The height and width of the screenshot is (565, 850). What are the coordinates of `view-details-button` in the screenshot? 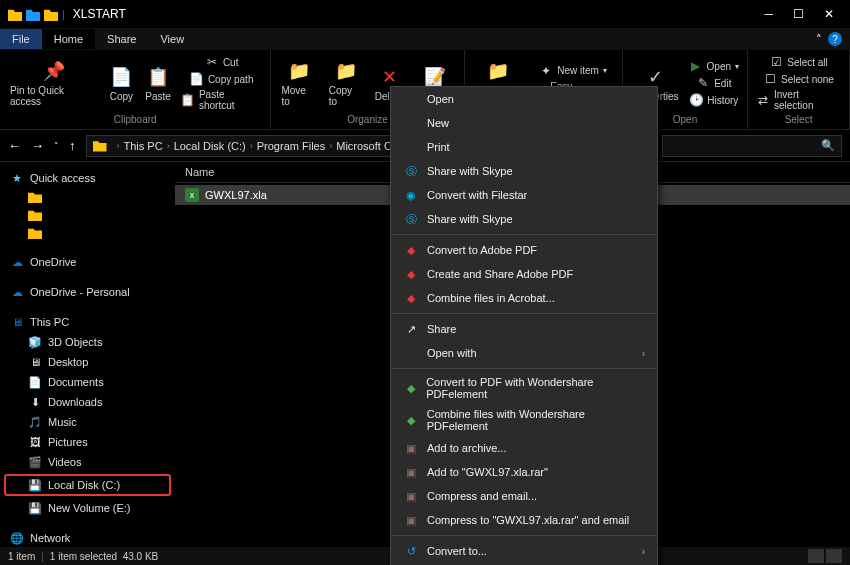 It's located at (816, 556).